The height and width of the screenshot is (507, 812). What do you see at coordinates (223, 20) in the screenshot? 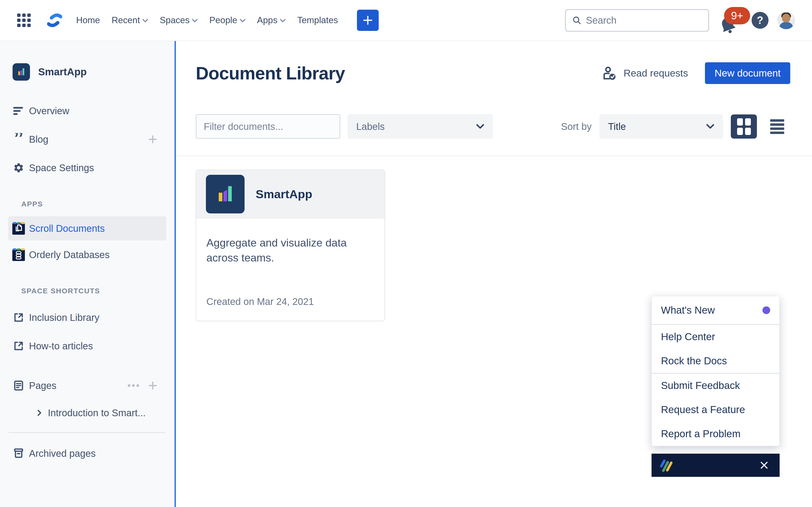
I see `nav-people-label: People` at bounding box center [223, 20].